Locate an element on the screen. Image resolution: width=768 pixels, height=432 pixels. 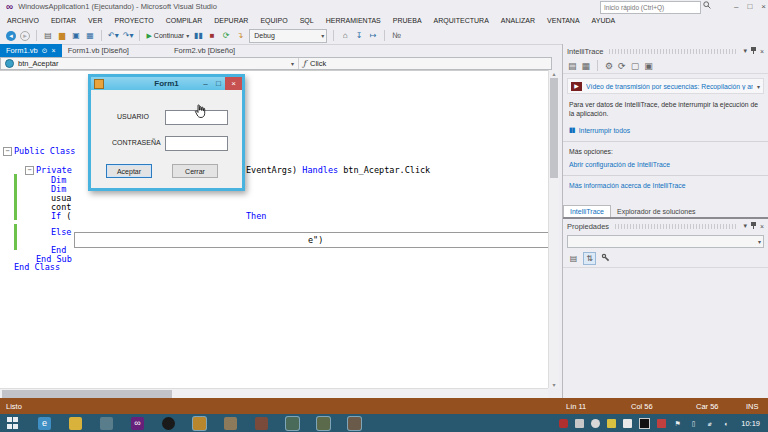
form1-title-bar: Form1 – □ × is located at coordinates (166, 84).